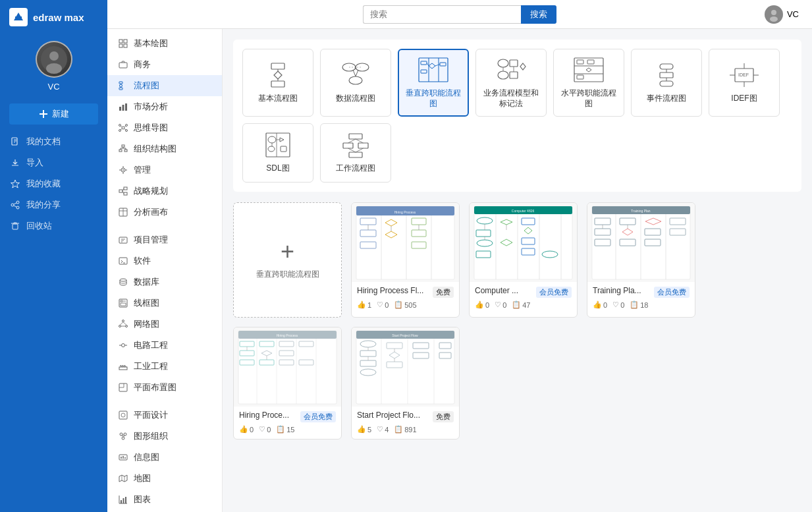  What do you see at coordinates (165, 107) in the screenshot?
I see `sidebar-item-market: 市场分析` at bounding box center [165, 107].